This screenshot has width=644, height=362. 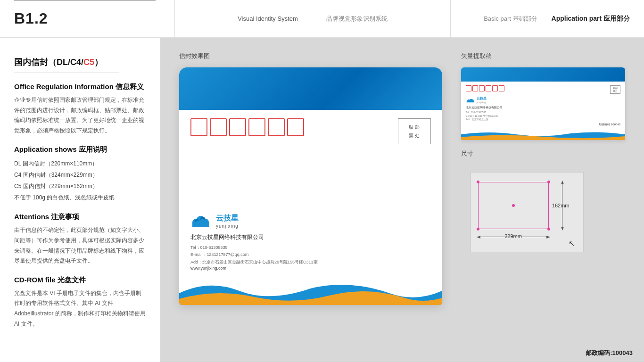 What do you see at coordinates (513, 236) in the screenshot?
I see `dim-label-width: 229mm` at bounding box center [513, 236].